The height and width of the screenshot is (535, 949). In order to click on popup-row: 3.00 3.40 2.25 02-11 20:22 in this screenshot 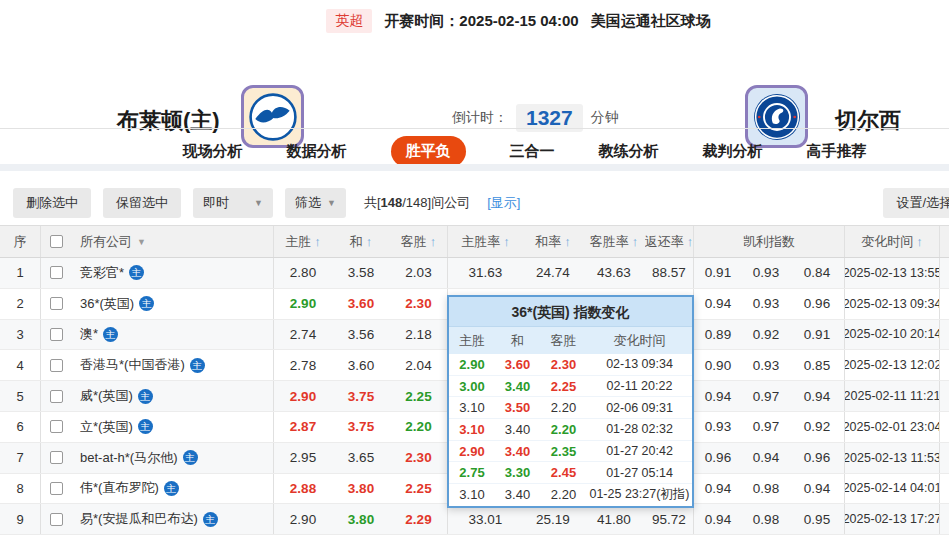, I will do `click(570, 387)`.